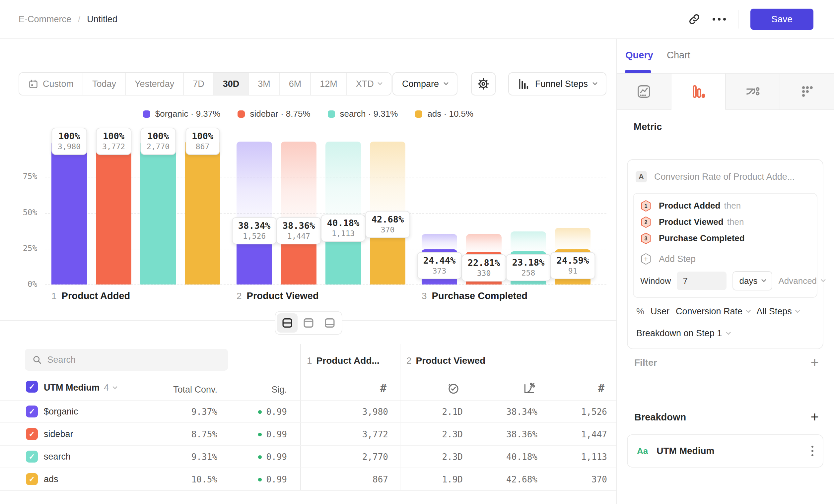  Describe the element at coordinates (255, 236) in the screenshot. I see `bar-count: 1,526` at that location.